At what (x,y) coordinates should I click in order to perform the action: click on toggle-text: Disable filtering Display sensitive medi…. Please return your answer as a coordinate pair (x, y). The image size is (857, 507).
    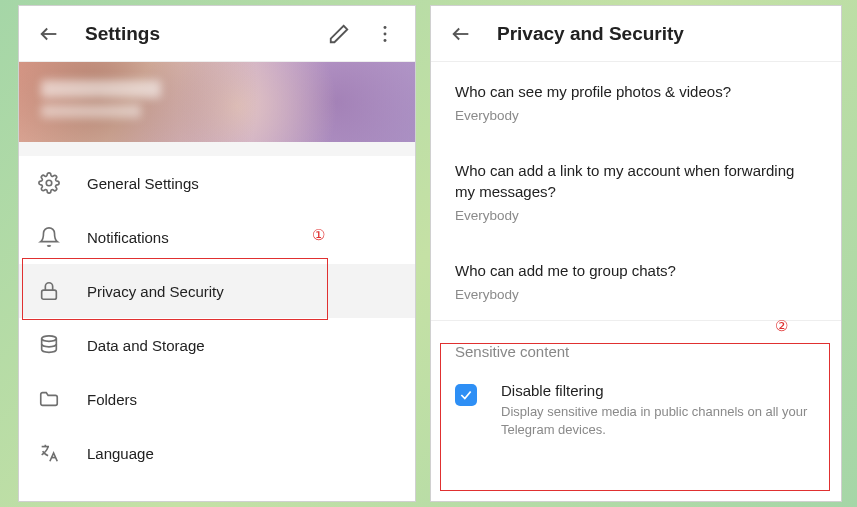
    Looking at the image, I should click on (659, 410).